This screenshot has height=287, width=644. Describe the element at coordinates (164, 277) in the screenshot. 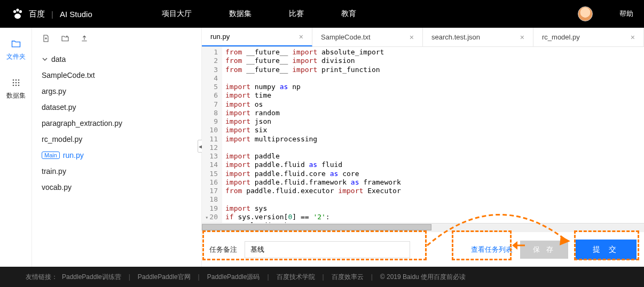

I see `footer-link: PaddlePaddle官网` at that location.